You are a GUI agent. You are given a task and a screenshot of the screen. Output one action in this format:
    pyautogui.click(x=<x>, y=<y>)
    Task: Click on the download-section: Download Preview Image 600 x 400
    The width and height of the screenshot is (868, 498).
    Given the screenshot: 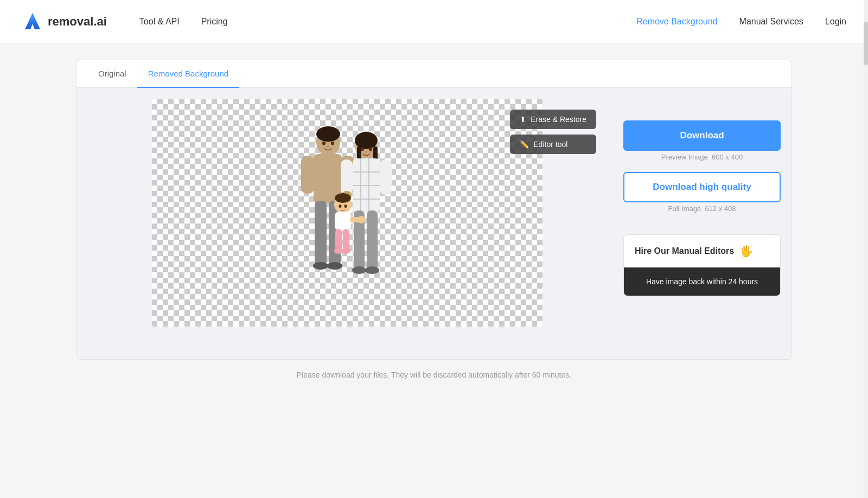 What is the action you would take?
    pyautogui.click(x=702, y=141)
    